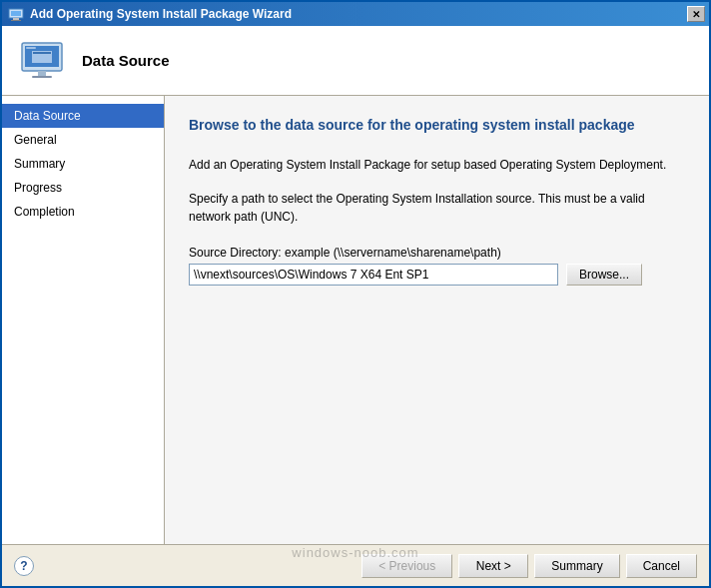 The height and width of the screenshot is (588, 711). Describe the element at coordinates (373, 275) in the screenshot. I see `source-directory-input` at that location.